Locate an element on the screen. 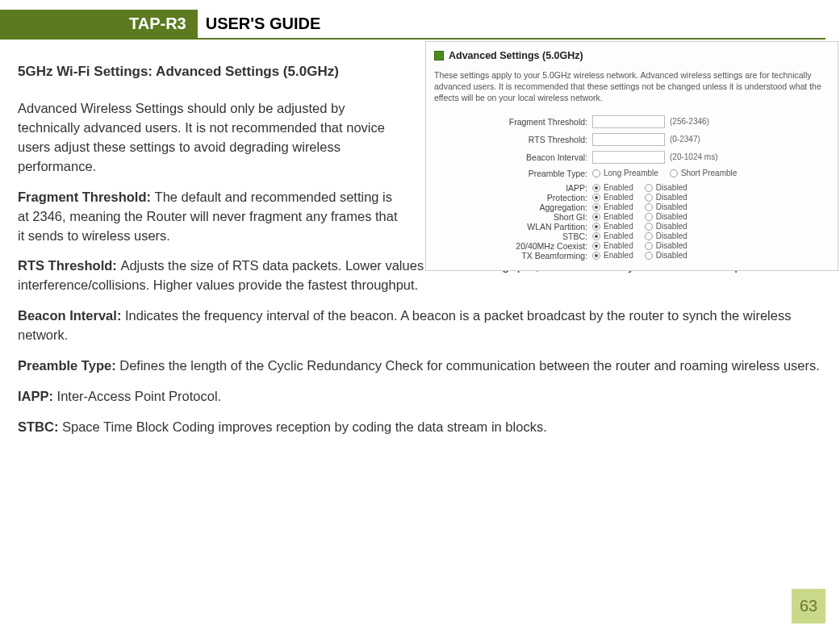 The width and height of the screenshot is (840, 638). input-fragment is located at coordinates (629, 122).